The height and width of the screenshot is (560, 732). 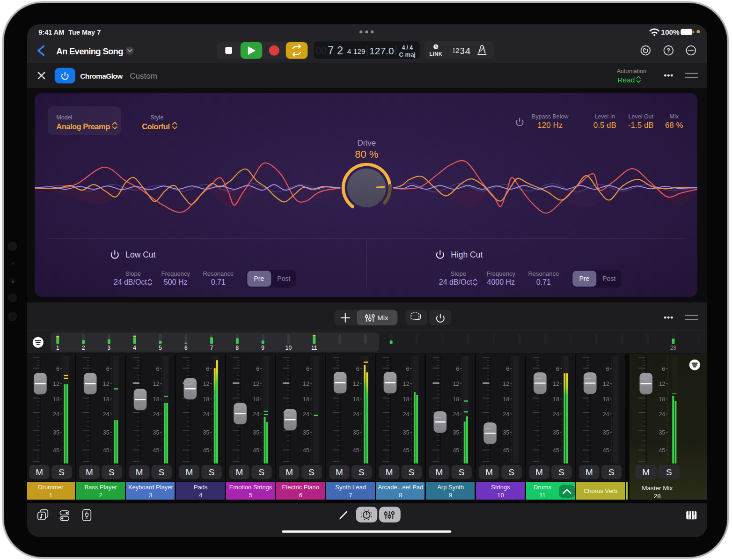 I want to click on svg-text: Keyboard Player, so click(x=151, y=487).